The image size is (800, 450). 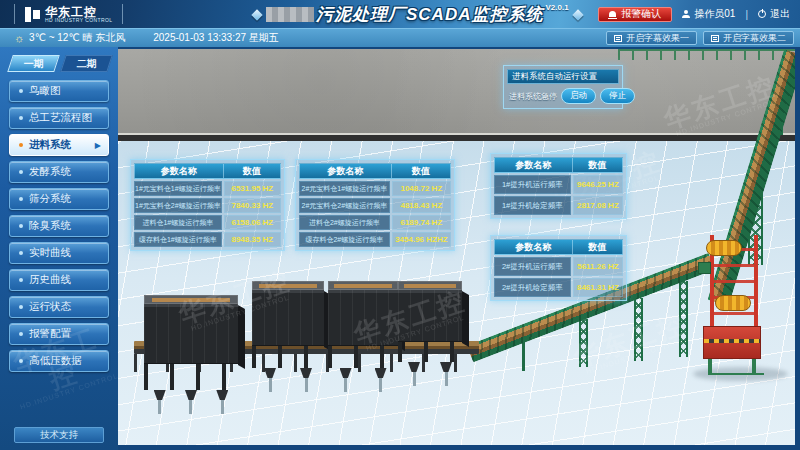 I want to click on param-value-cell: 2817.08 HZ, so click(x=598, y=206).